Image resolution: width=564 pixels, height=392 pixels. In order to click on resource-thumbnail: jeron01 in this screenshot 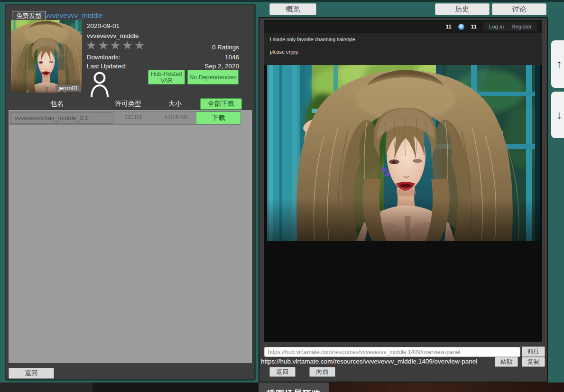, I will do `click(46, 56)`.